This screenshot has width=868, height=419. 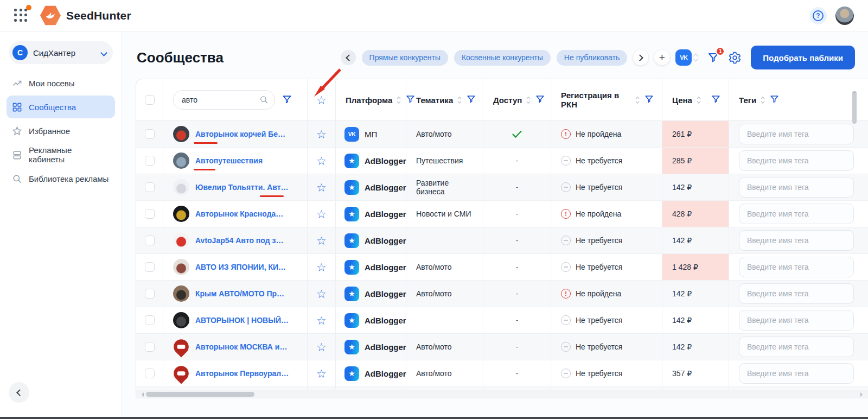 What do you see at coordinates (566, 214) in the screenshot?
I see `rkn-status-icon: !` at bounding box center [566, 214].